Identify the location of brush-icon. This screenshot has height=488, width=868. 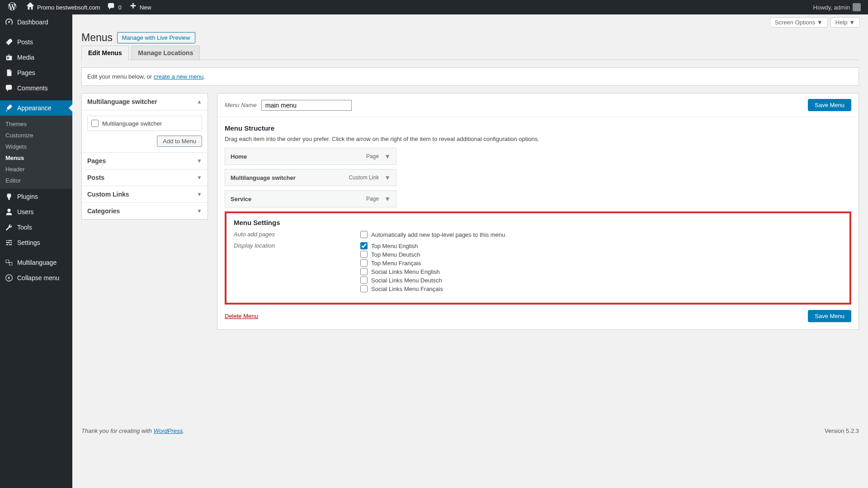
(9, 108).